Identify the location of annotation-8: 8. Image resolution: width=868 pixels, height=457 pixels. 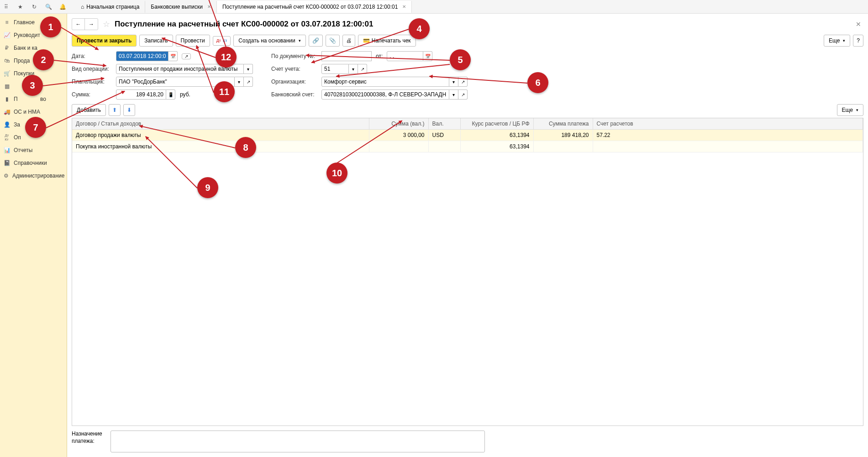
(246, 147).